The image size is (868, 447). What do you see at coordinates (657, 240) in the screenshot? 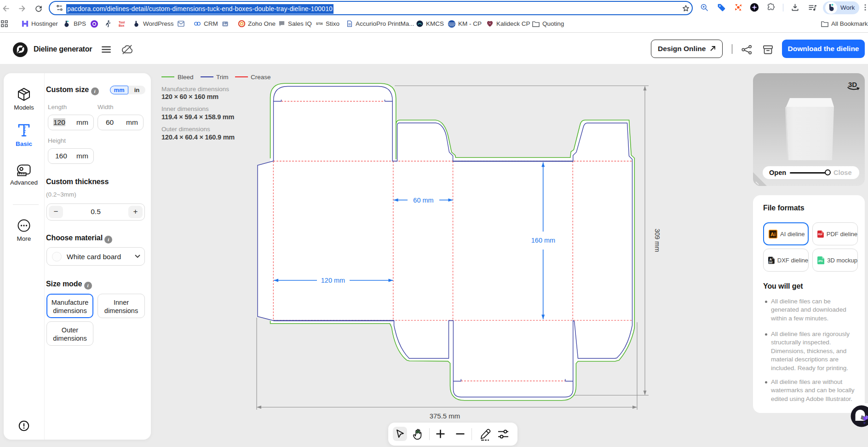
I see `svg-text: 309 mm` at bounding box center [657, 240].